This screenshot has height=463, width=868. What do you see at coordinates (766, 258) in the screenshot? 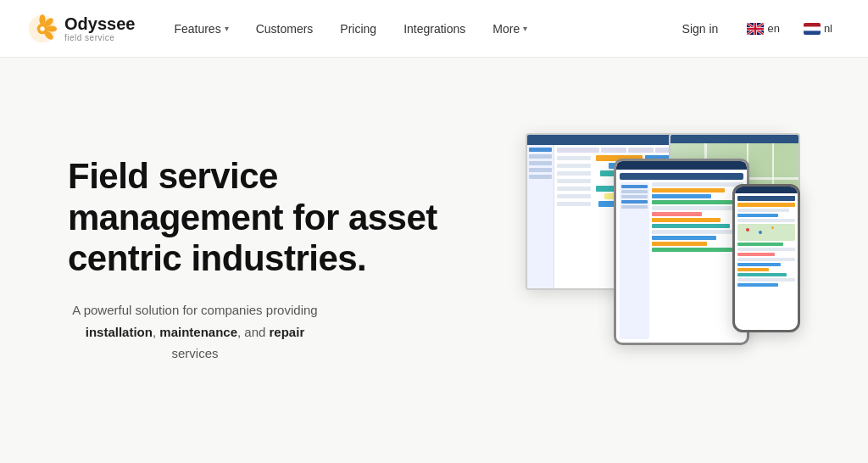
I see `phone-screen` at bounding box center [766, 258].